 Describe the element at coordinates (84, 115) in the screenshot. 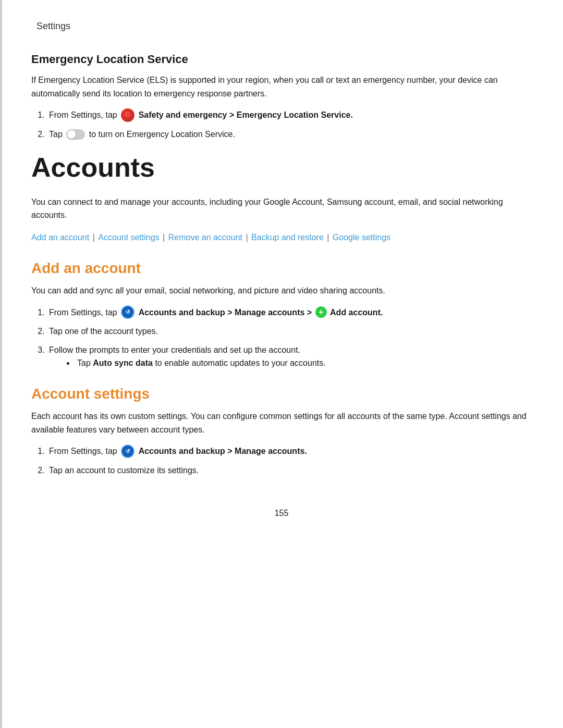

I see `emergency-step1-text-before: From Settings, tap` at that location.